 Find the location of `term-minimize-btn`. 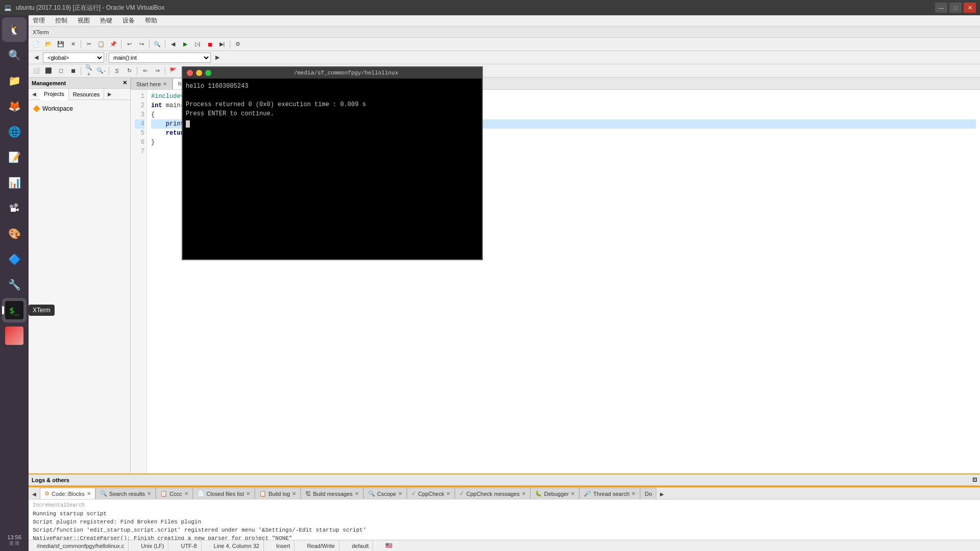

term-minimize-btn is located at coordinates (199, 73).